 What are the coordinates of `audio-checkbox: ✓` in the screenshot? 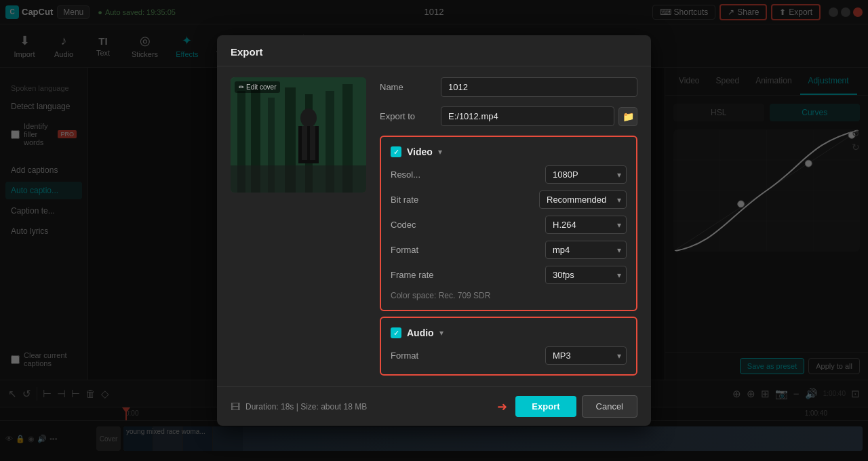 It's located at (396, 333).